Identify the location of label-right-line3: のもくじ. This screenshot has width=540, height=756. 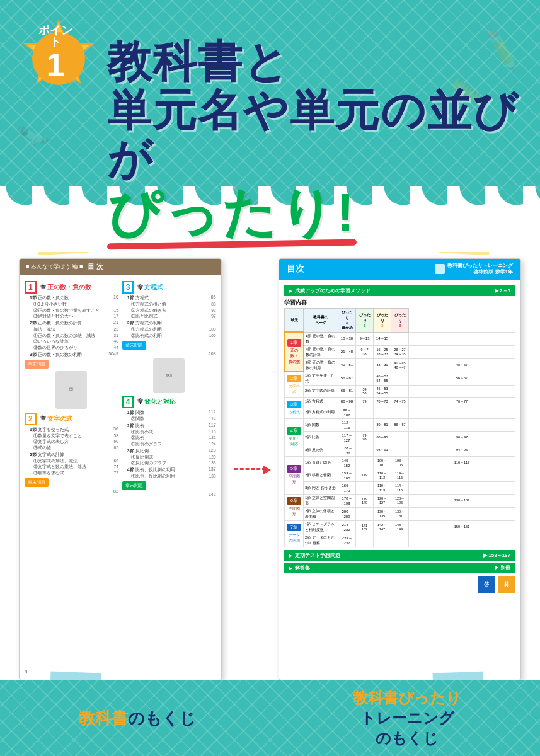
(407, 738).